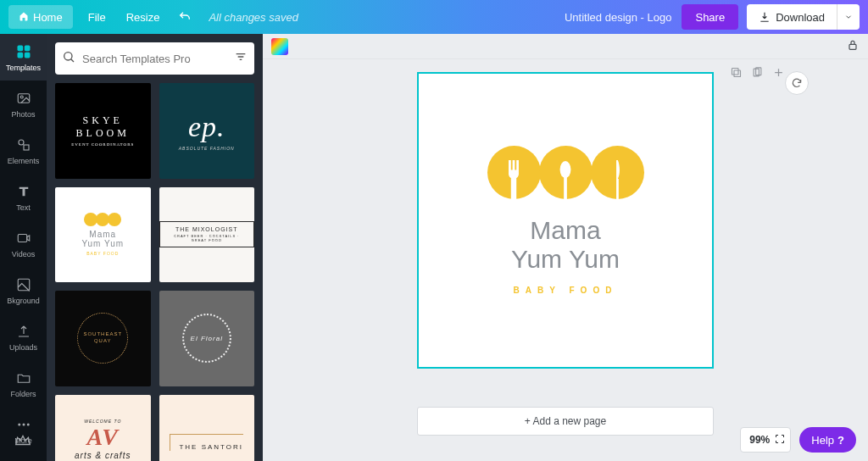 This screenshot has width=868, height=461. What do you see at coordinates (23, 114) in the screenshot?
I see `rail-label: Photos` at bounding box center [23, 114].